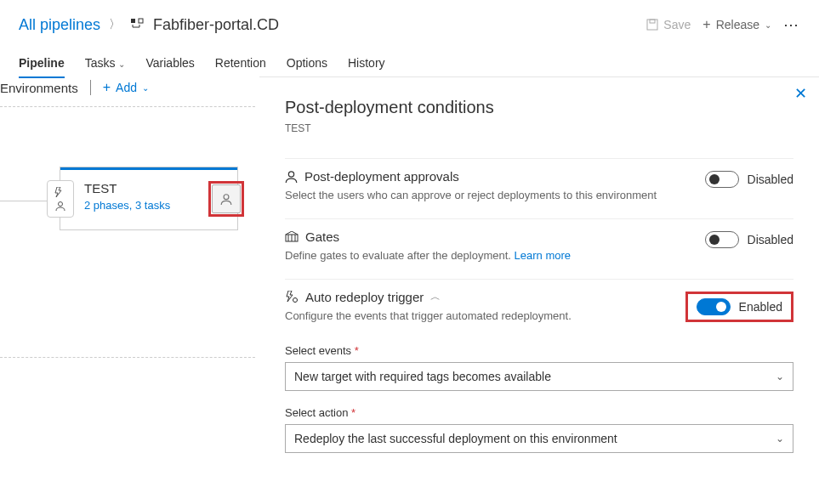  Describe the element at coordinates (60, 192) in the screenshot. I see `lightning-icon` at that location.